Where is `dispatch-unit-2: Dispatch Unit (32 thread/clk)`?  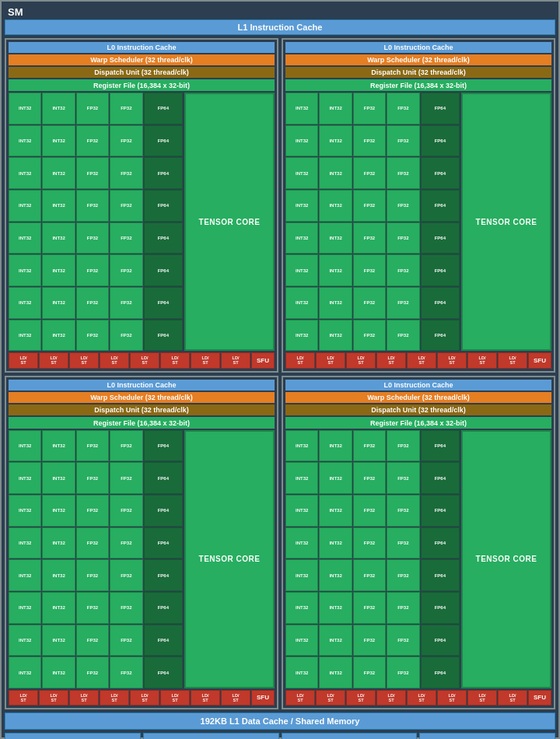
dispatch-unit-2: Dispatch Unit (32 thread/clk) is located at coordinates (418, 72).